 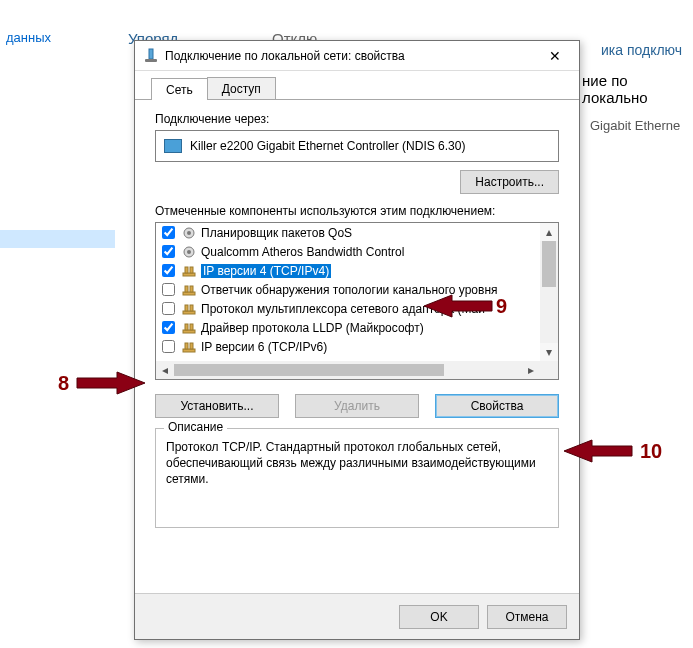 What do you see at coordinates (309, 370) in the screenshot?
I see `horizontal-scrollbar-thumb` at bounding box center [309, 370].